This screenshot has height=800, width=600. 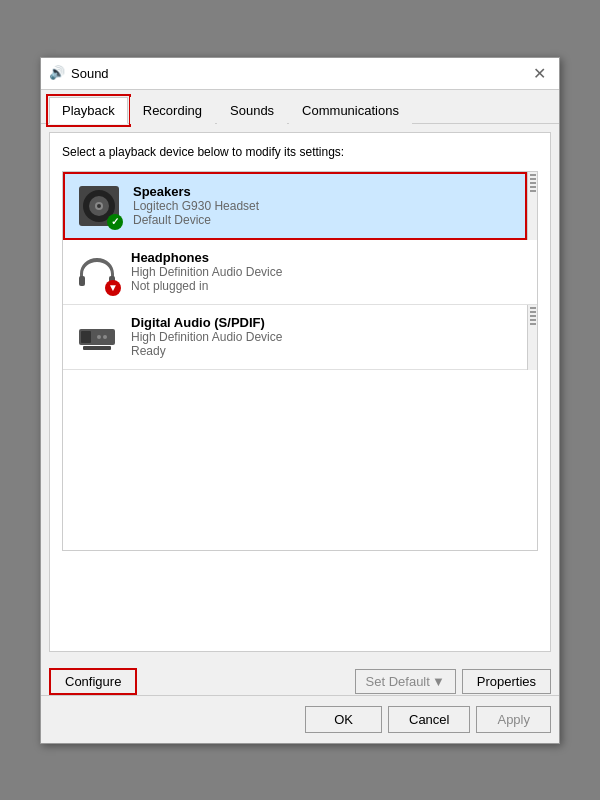 I want to click on window-title: Sound, so click(x=90, y=74).